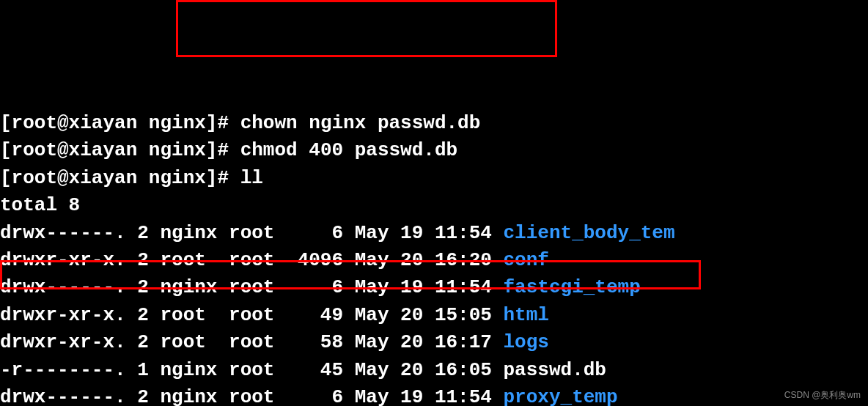 This screenshot has width=868, height=406. I want to click on directory-name: client_body_tem, so click(589, 233).